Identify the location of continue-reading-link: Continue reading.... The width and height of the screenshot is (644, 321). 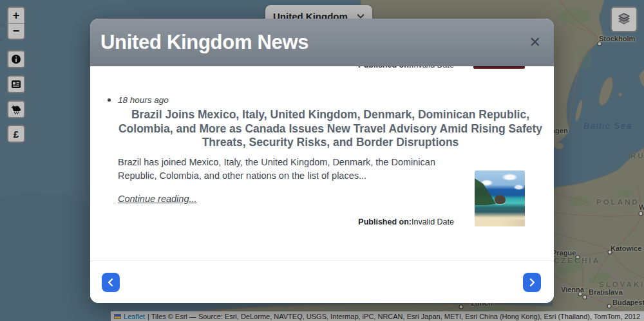
(157, 199).